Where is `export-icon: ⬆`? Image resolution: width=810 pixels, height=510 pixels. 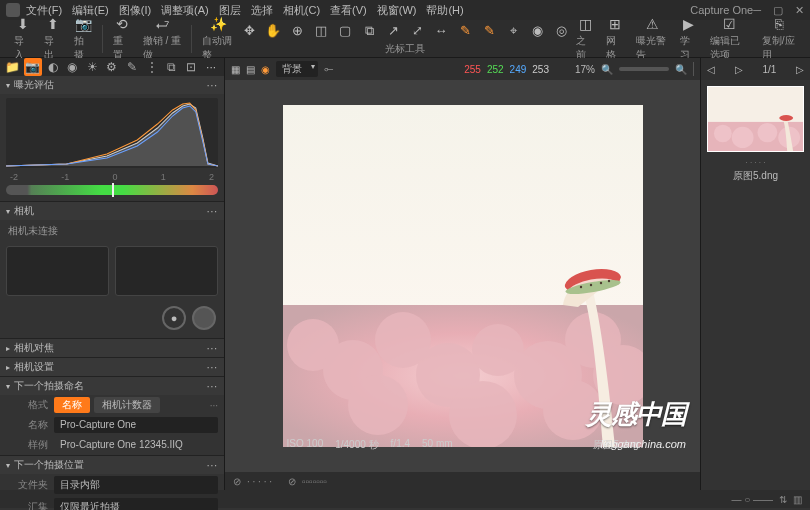 export-icon: ⬆ is located at coordinates (53, 24).